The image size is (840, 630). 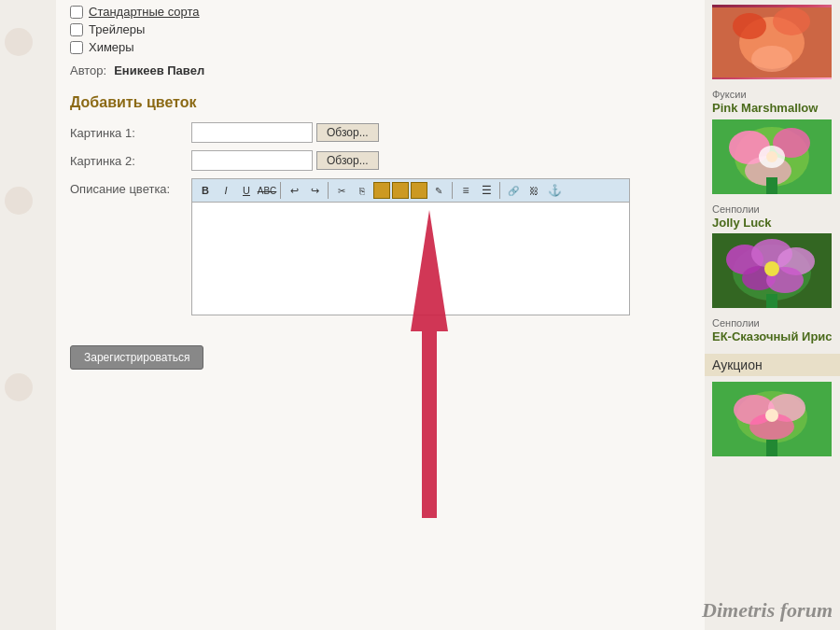 I want to click on card-saintpaulia-2-category: Сенполии, so click(x=773, y=323).